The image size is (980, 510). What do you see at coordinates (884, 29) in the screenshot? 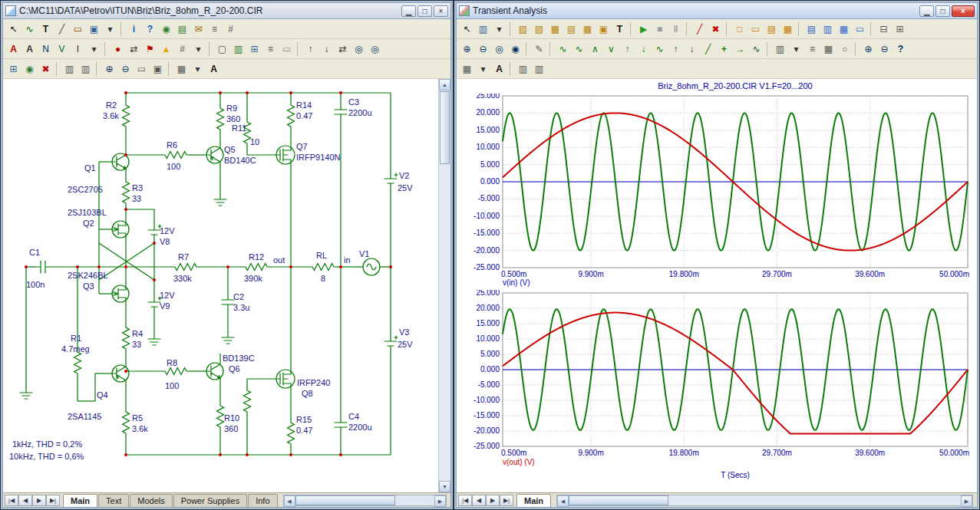
I see `single-plot-button: ⊟` at bounding box center [884, 29].